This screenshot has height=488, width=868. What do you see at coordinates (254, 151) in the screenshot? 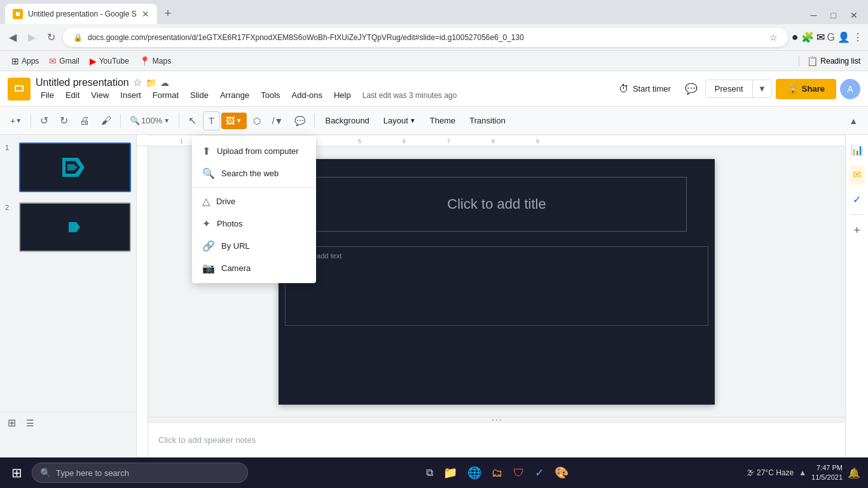
I see `upload-from-computer-item: ⬆ Upload from computer` at bounding box center [254, 151].